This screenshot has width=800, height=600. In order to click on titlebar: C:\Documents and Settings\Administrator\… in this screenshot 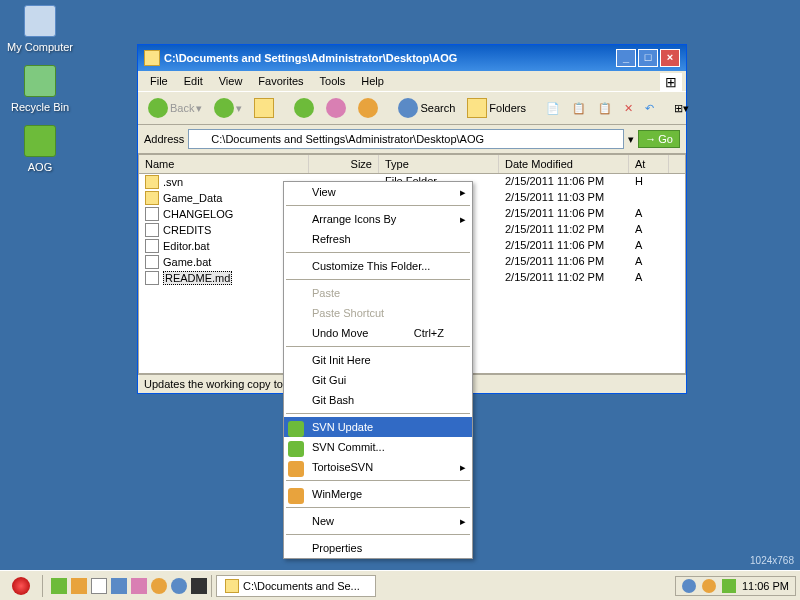, I will do `click(412, 58)`.